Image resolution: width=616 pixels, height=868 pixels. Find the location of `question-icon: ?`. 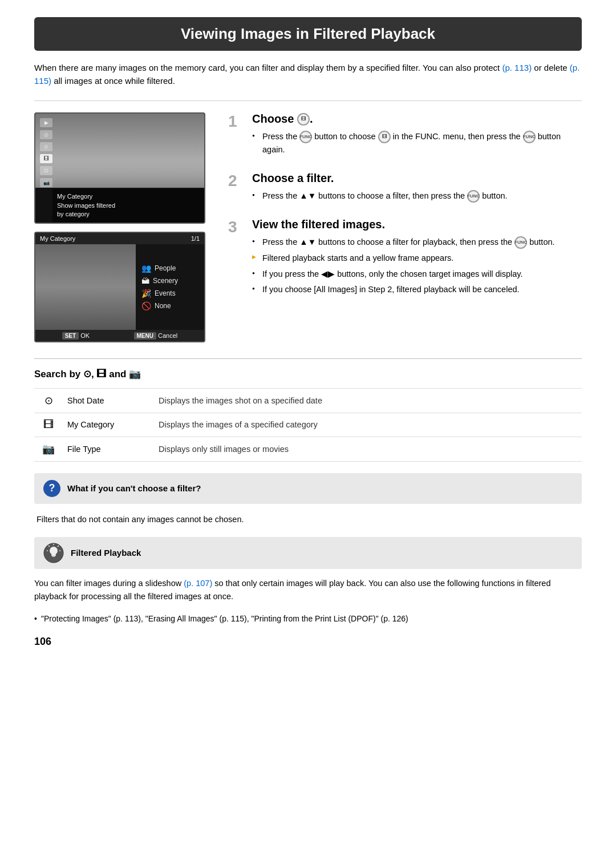

question-icon: ? is located at coordinates (52, 488).